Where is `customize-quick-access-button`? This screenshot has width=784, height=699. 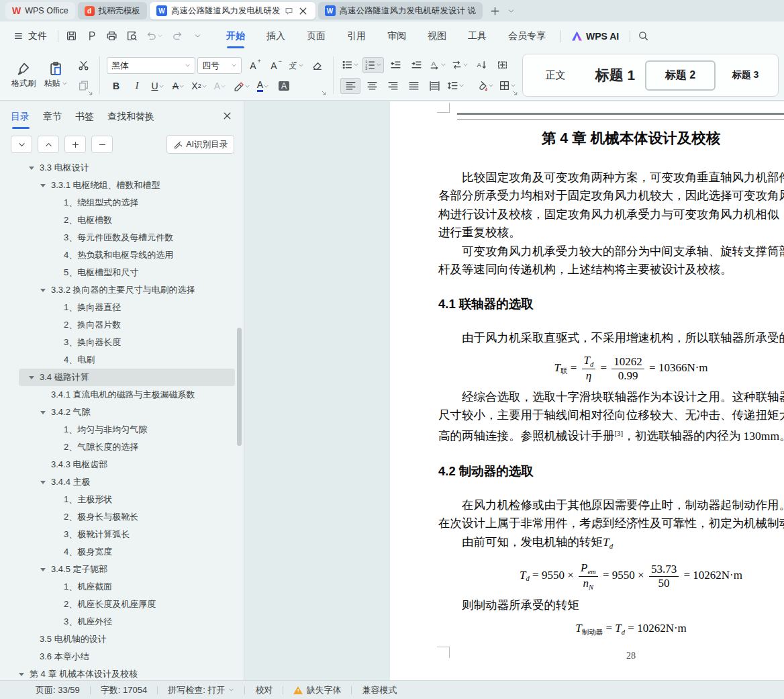
customize-quick-access-button is located at coordinates (197, 36).